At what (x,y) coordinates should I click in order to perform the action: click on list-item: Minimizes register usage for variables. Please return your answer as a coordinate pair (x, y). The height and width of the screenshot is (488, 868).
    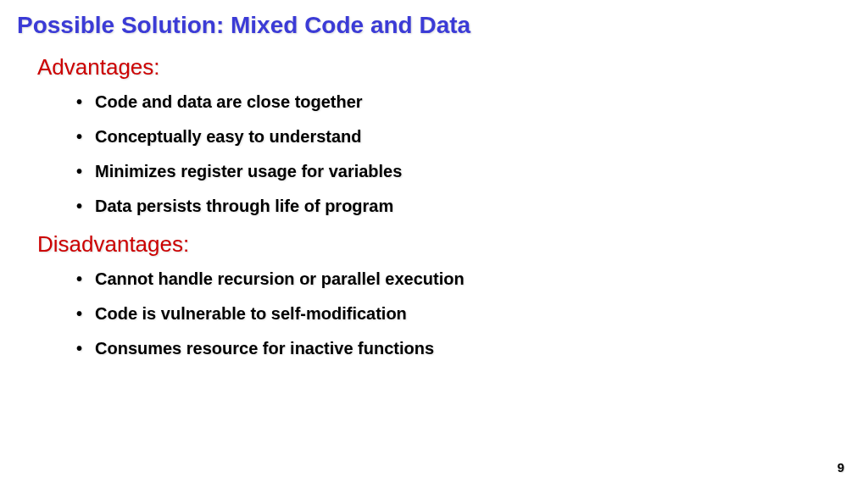
    Looking at the image, I should click on (464, 171).